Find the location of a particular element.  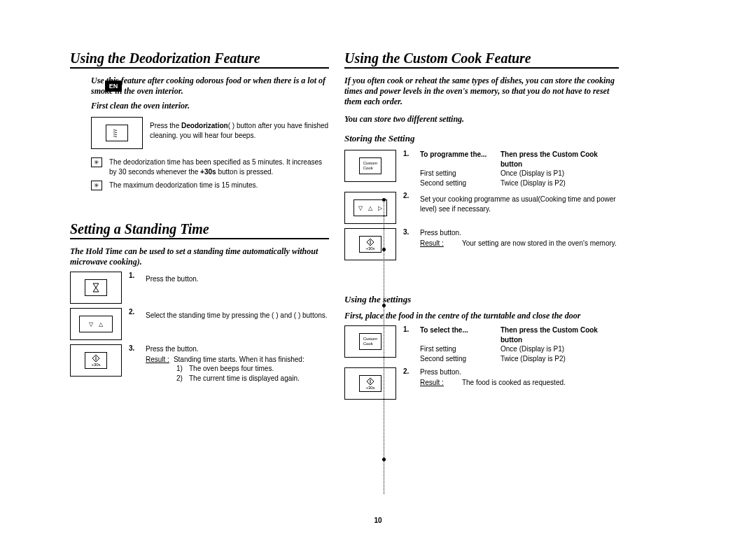

oven-display-hourglass is located at coordinates (96, 288).